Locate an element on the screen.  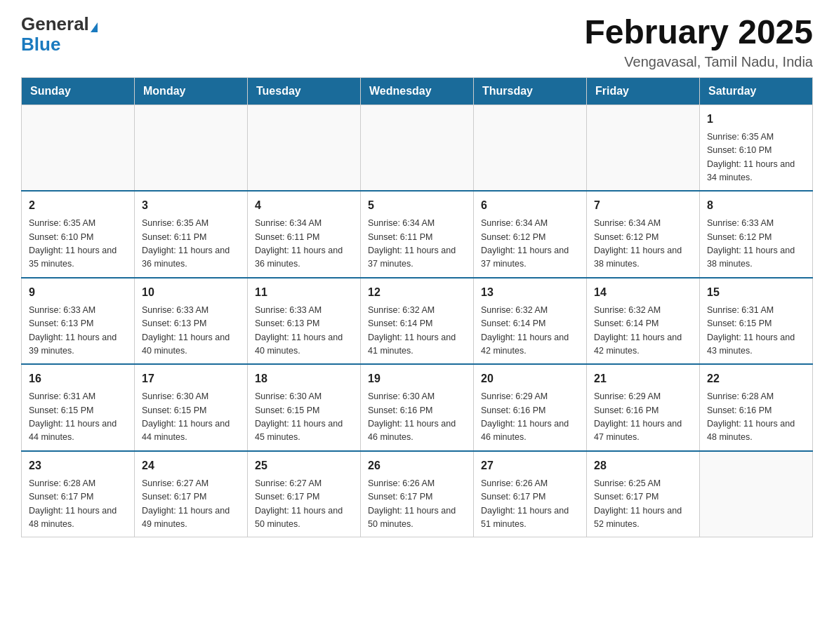
day-number: 8 is located at coordinates (756, 206).